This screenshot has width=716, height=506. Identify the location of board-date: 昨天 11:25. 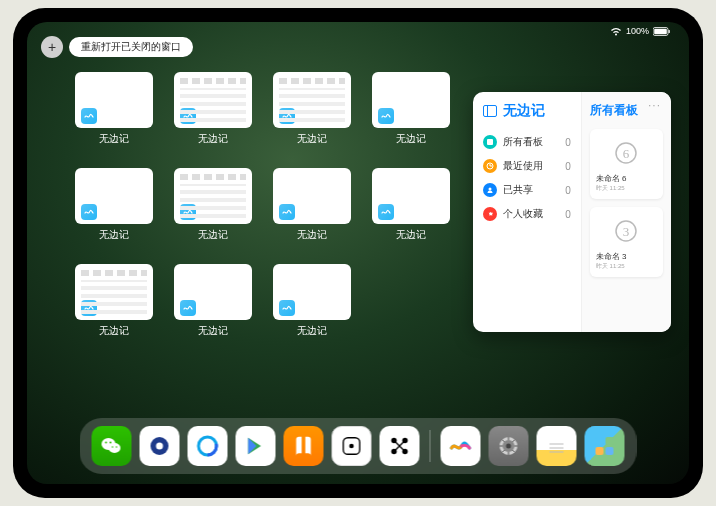
(626, 188).